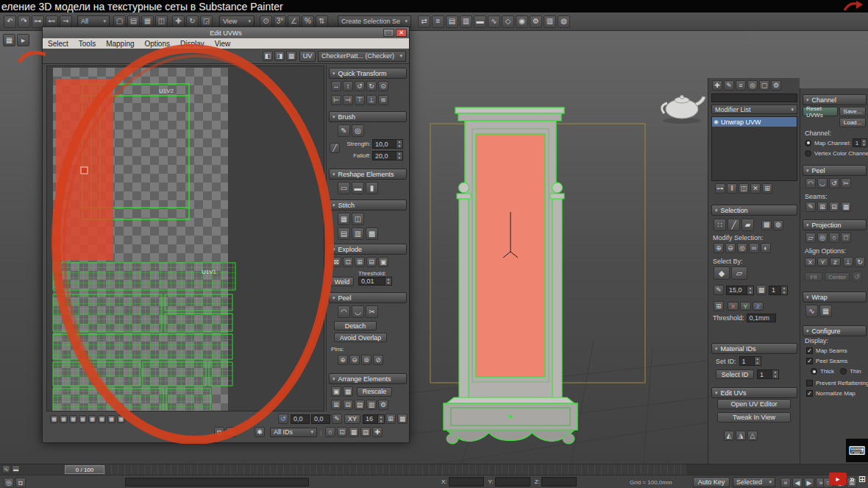  I want to click on point-to-point-seam-icon: ✎, so click(811, 207).